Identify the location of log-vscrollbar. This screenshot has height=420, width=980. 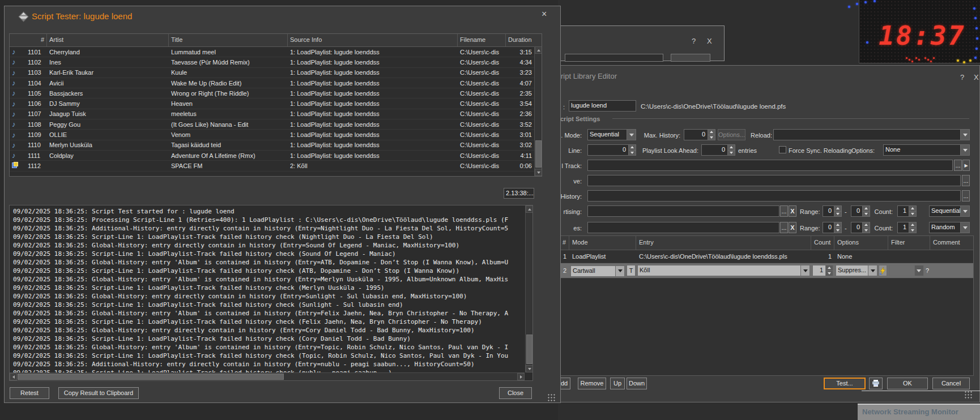
(529, 289).